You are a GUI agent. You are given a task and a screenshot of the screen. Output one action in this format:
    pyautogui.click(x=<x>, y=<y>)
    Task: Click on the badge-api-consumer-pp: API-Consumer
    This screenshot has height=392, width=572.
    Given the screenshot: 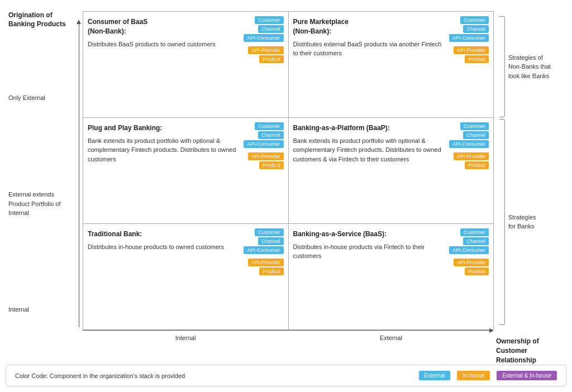 What is the action you would take?
    pyautogui.click(x=264, y=144)
    